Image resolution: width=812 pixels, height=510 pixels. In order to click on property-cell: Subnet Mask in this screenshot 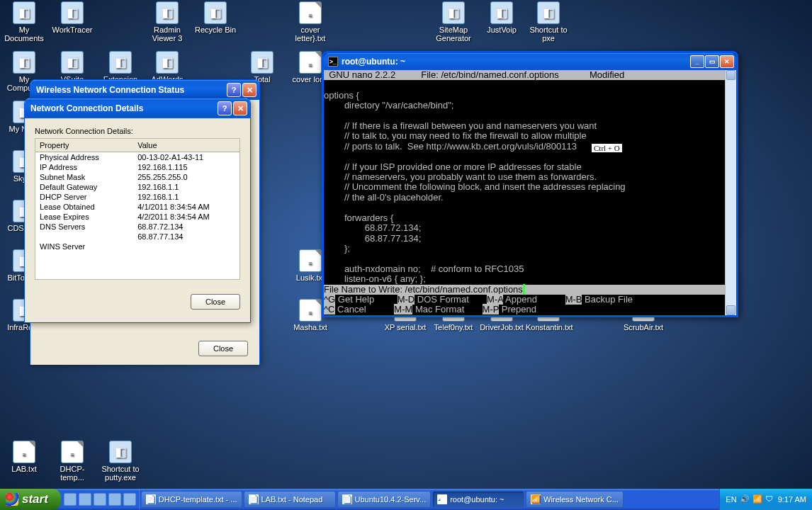, I will do `click(84, 177)`.